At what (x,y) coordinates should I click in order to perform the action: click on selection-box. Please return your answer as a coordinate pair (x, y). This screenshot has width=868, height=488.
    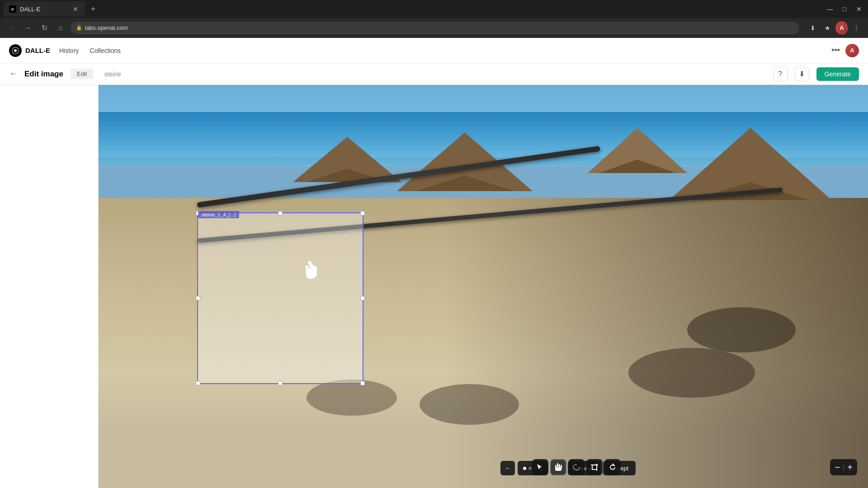
    Looking at the image, I should click on (280, 298).